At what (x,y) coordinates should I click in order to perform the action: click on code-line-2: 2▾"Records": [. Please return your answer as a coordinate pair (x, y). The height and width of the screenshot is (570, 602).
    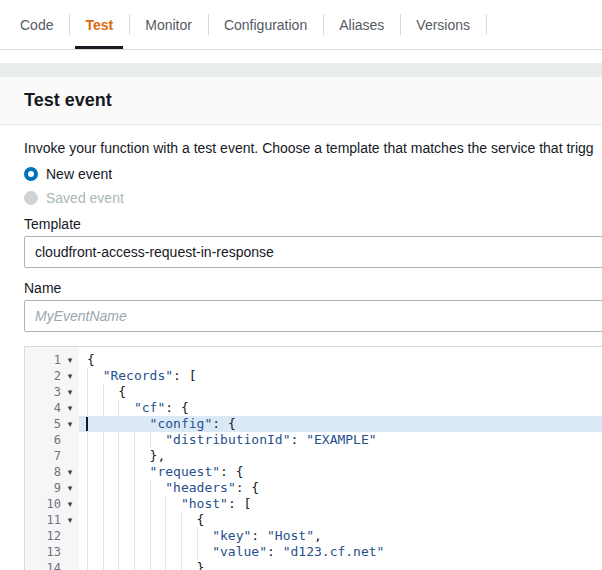
    Looking at the image, I should click on (314, 376).